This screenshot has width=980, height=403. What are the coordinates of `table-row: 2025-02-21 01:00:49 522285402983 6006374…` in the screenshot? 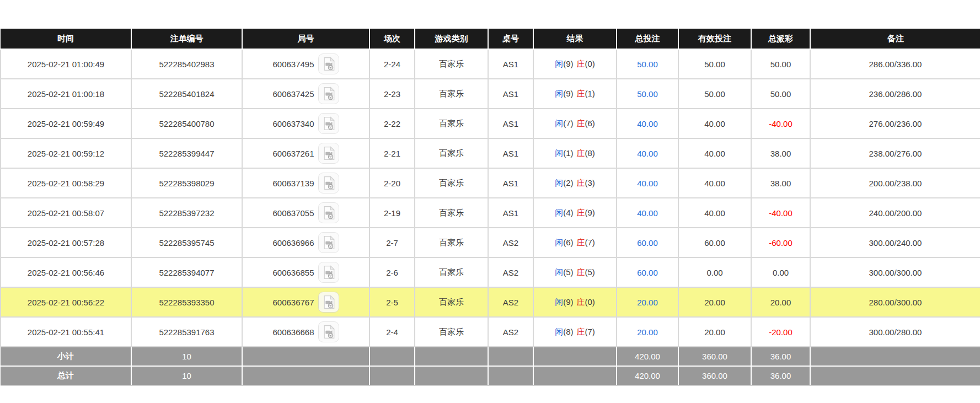 It's located at (490, 64).